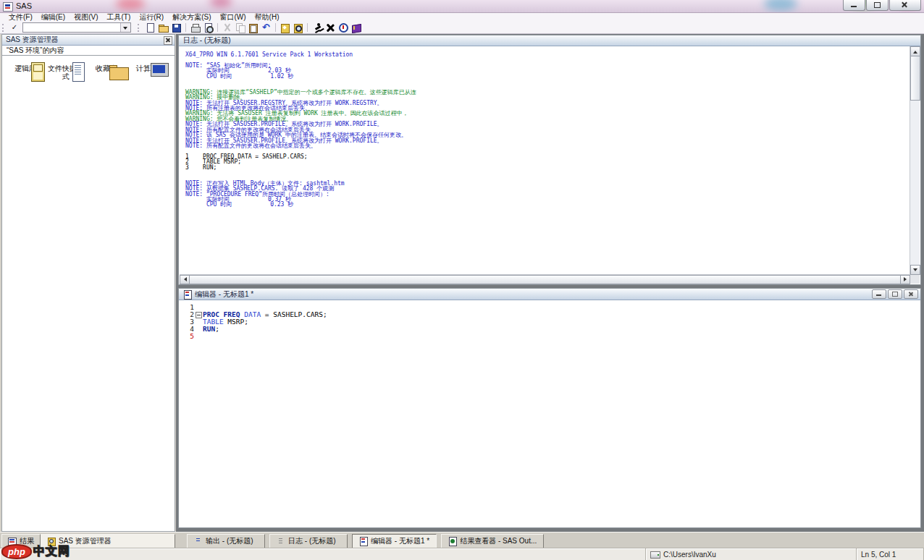 The width and height of the screenshot is (924, 560). Describe the element at coordinates (191, 17) in the screenshot. I see `menu-item: 解决方案(S)` at that location.